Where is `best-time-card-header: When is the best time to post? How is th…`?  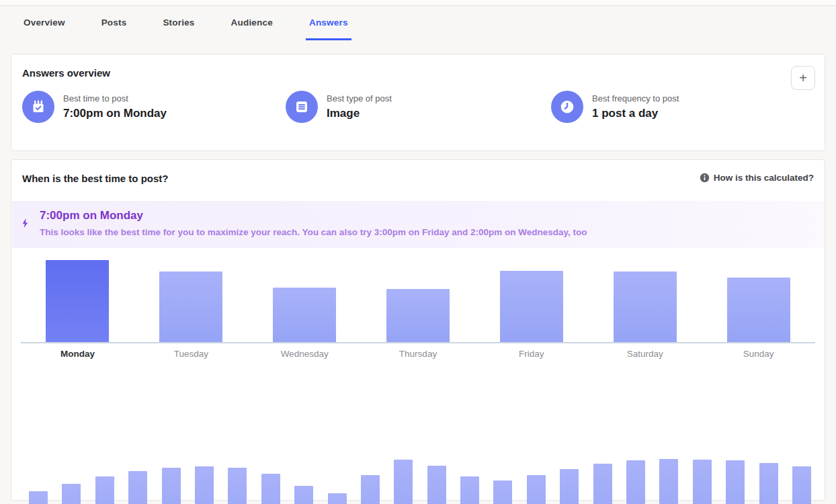
best-time-card-header: When is the best time to post? How is th… is located at coordinates (418, 172).